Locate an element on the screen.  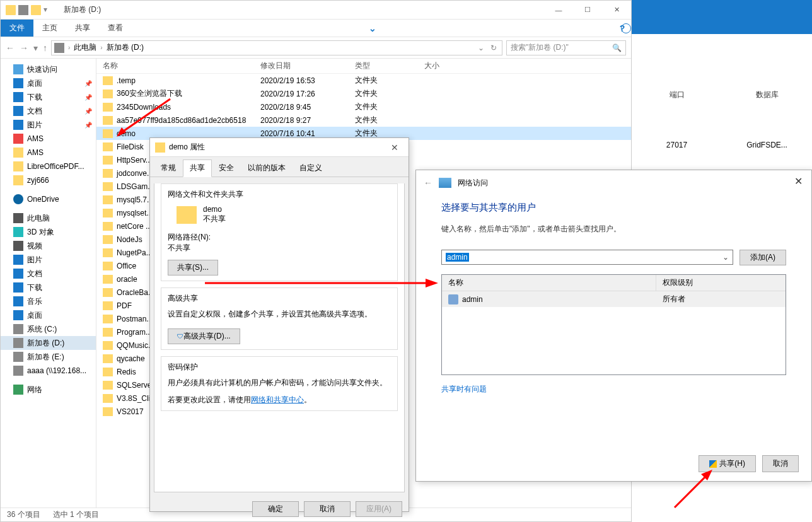
ribbon-tab-view: 查看 is located at coordinates (115, 28).